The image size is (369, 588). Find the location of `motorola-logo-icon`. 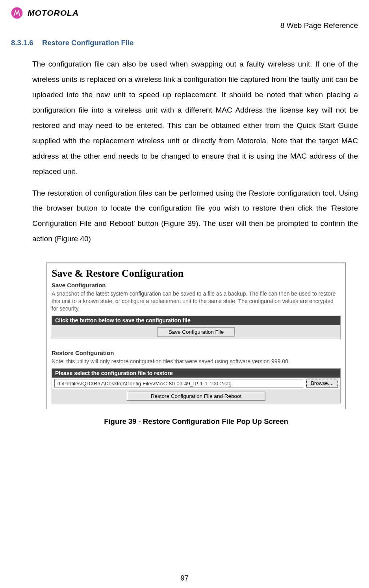

motorola-logo-icon is located at coordinates (17, 13).